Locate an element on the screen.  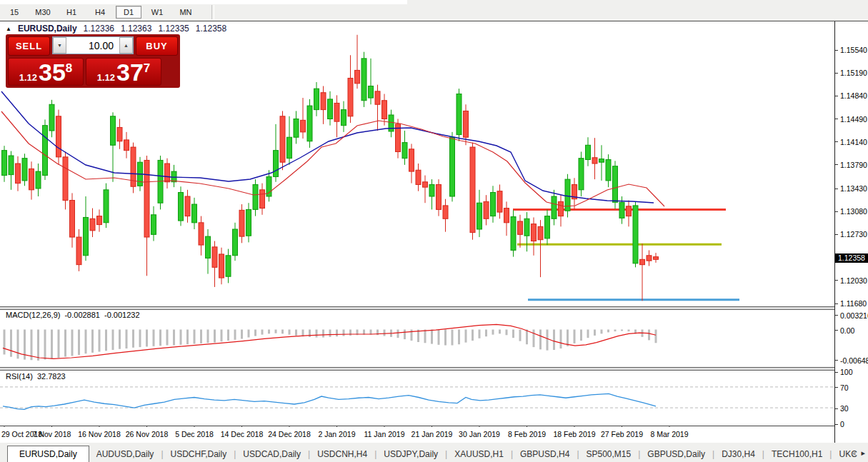
date-axis-label: 8 Mar 2019 is located at coordinates (669, 434).